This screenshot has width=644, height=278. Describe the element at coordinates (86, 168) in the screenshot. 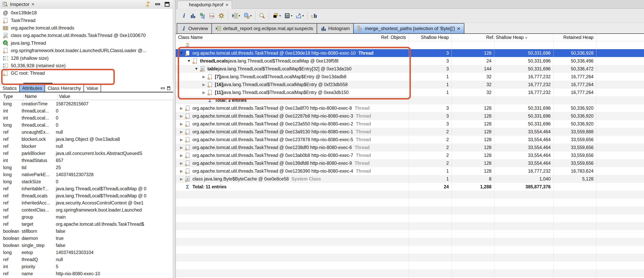

I see `attr-row: longtid25` at that location.